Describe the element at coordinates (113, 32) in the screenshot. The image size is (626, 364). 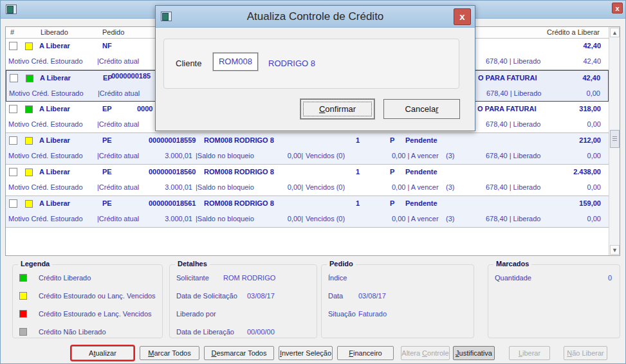
I see `col-header-pedido: Pedido` at that location.